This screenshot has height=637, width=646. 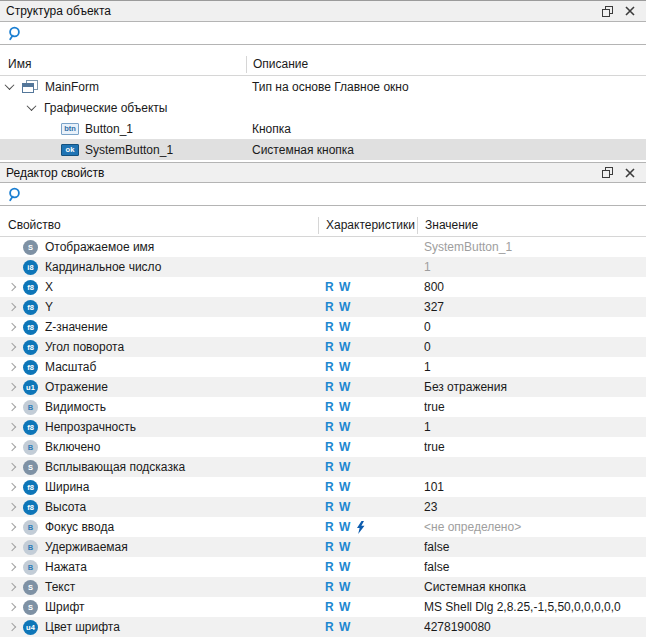 I want to click on property-row: f8 Z-значение R W 0, so click(x=323, y=327).